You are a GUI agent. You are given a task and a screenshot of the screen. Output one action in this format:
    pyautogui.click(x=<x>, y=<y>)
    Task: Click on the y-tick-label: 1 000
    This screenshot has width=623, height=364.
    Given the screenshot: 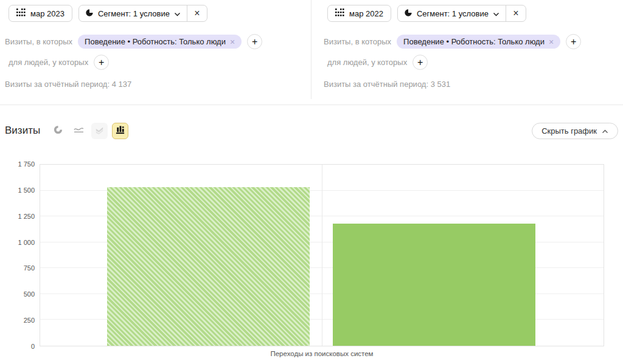 What is the action you would take?
    pyautogui.click(x=26, y=242)
    